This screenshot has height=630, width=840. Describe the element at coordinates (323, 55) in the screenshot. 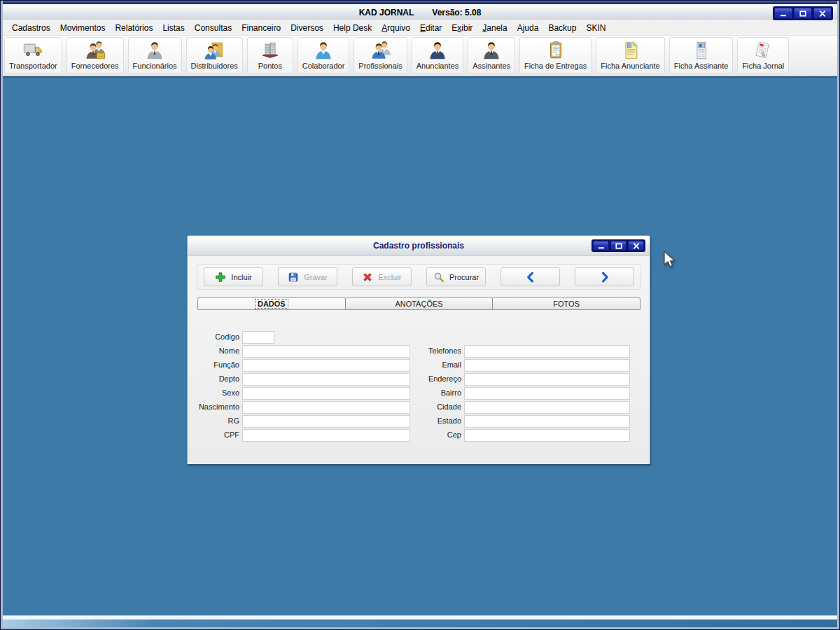

I see `toolbar-button-colaborador: Colaborador` at that location.